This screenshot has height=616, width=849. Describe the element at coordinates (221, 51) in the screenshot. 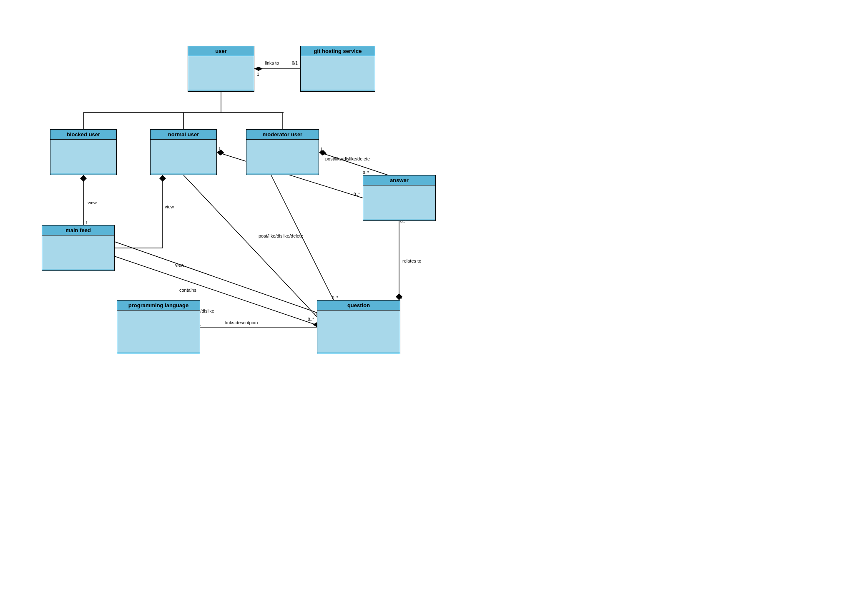

I see `class-user-header: user` at that location.